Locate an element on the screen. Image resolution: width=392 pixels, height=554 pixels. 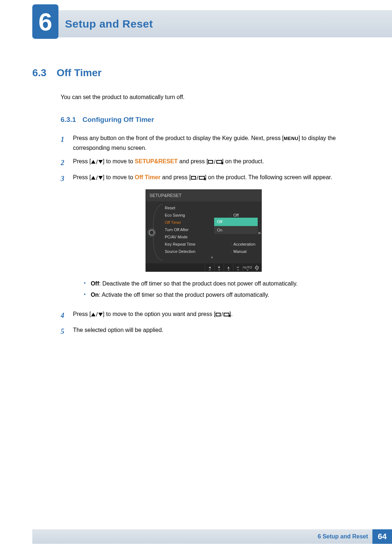
nav-back-icon: ◄ is located at coordinates (209, 267).